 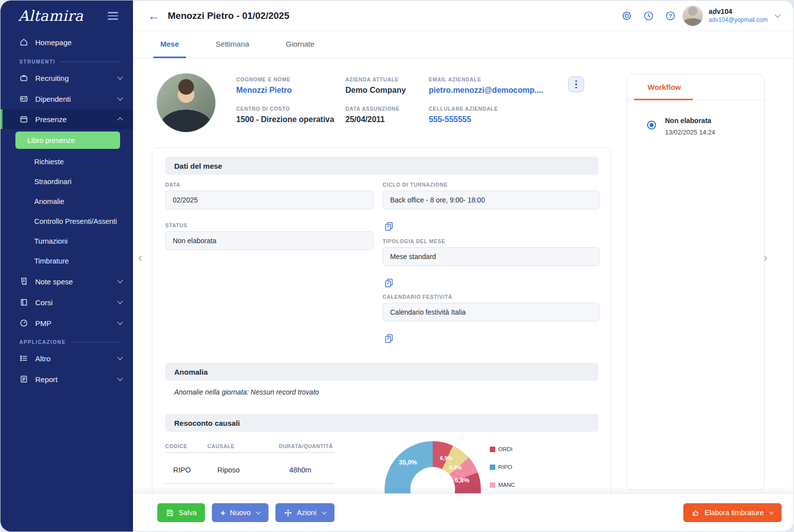 I want to click on sidebar-item-recruiting: Recruiting, so click(x=66, y=78).